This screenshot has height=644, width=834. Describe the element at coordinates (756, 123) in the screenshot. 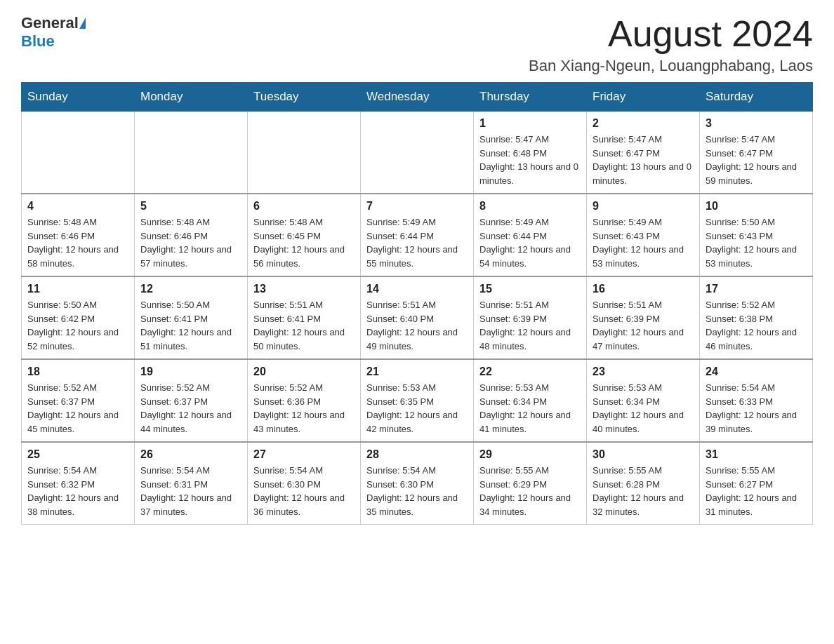

I see `day-number: 3` at that location.